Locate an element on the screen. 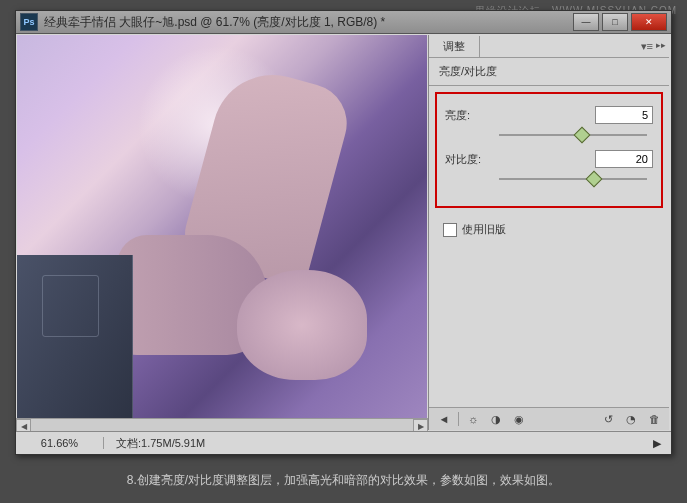 The image size is (687, 503). expand-icon: ☼ is located at coordinates (473, 419).